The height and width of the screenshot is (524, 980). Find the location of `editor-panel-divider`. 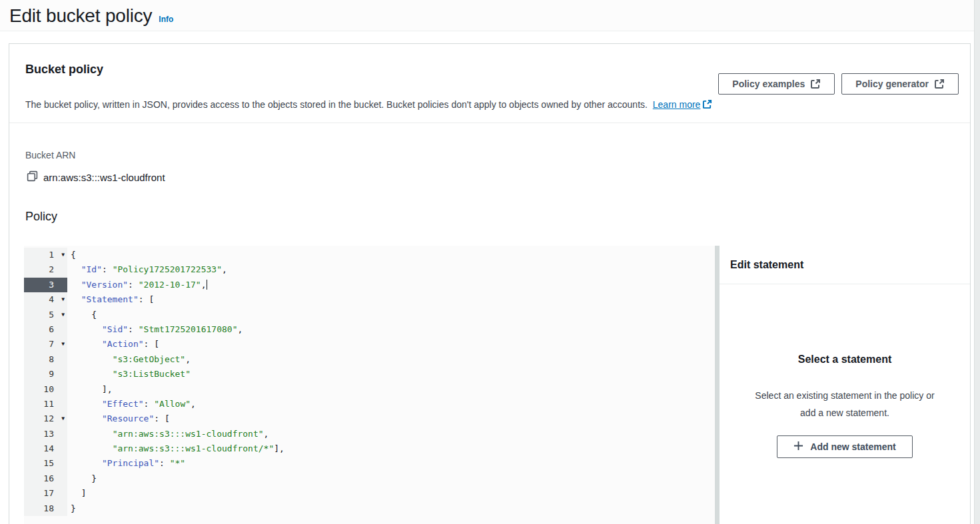

editor-panel-divider is located at coordinates (717, 385).